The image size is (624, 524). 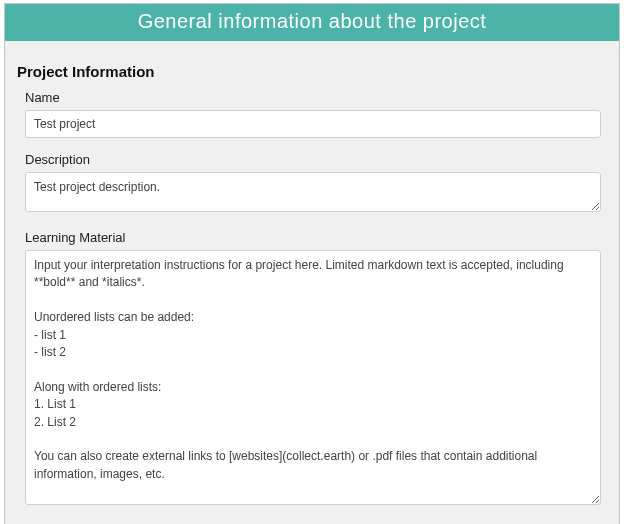 I want to click on banner-title: General information about the project, so click(x=312, y=22).